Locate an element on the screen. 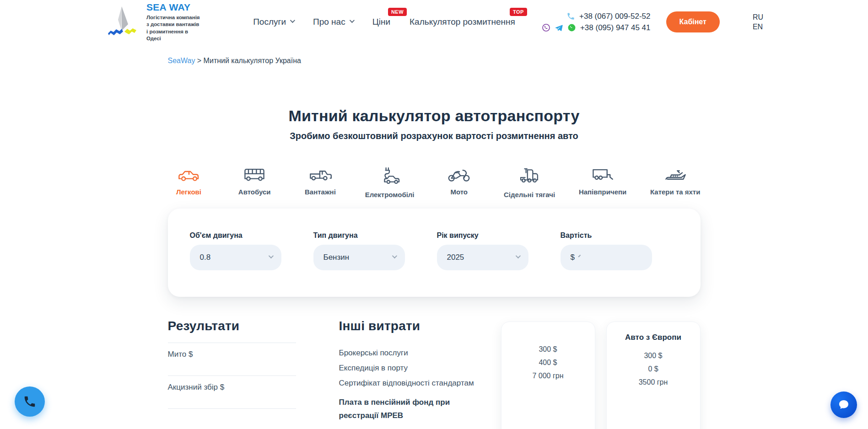 The width and height of the screenshot is (868, 429). breadcrumb-current: Митний калькулятор Україна is located at coordinates (253, 60).